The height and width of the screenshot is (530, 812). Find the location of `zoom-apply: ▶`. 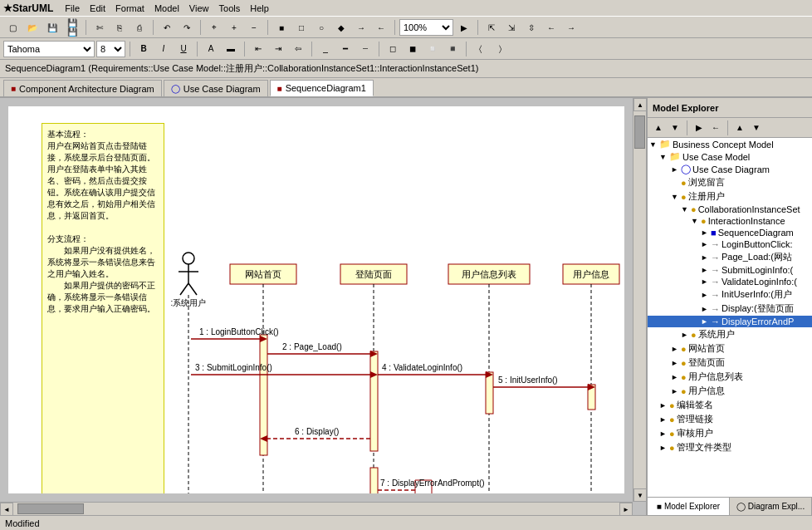

zoom-apply: ▶ is located at coordinates (464, 27).